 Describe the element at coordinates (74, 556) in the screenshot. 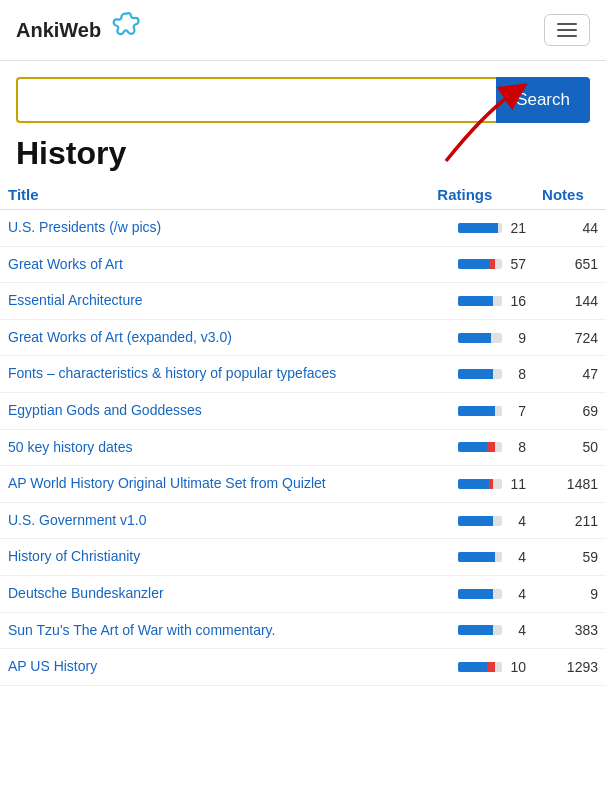

I see `deck-link: History of Christianity` at that location.